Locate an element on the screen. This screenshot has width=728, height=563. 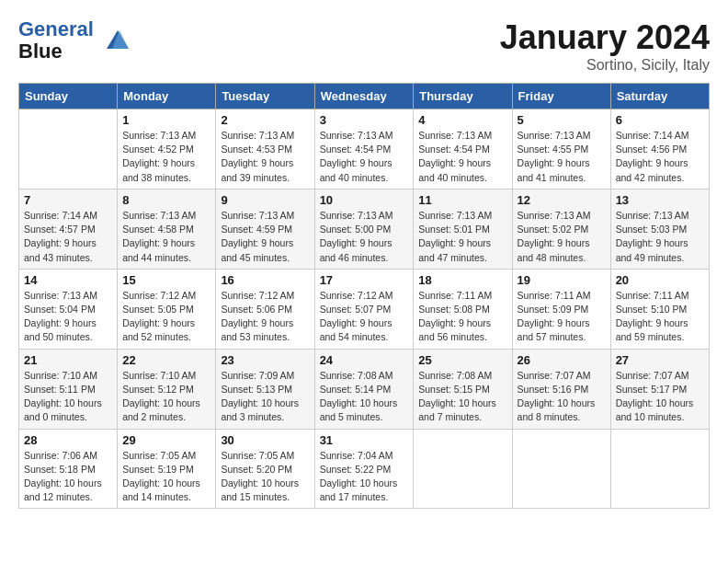
calendar-cell: 24Sunrise: 7:08 AM Sunset: 5:14 PM Dayli… is located at coordinates (364, 388).